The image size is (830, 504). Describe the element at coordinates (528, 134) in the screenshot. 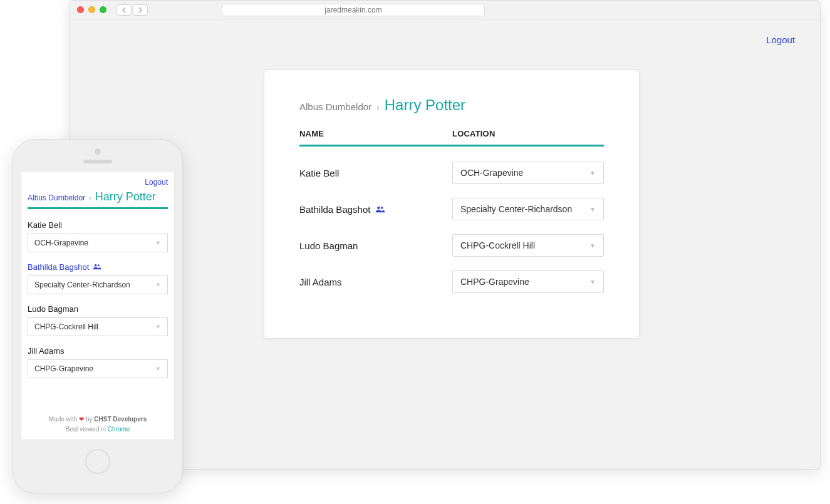

I see `header-location: LOCATION` at that location.